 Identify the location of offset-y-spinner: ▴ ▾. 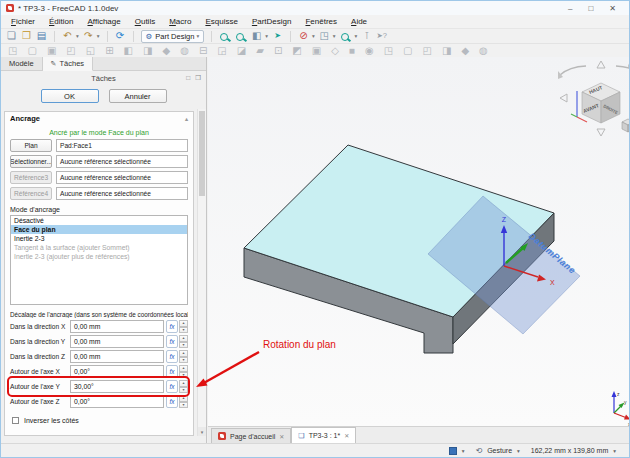
(184, 342).